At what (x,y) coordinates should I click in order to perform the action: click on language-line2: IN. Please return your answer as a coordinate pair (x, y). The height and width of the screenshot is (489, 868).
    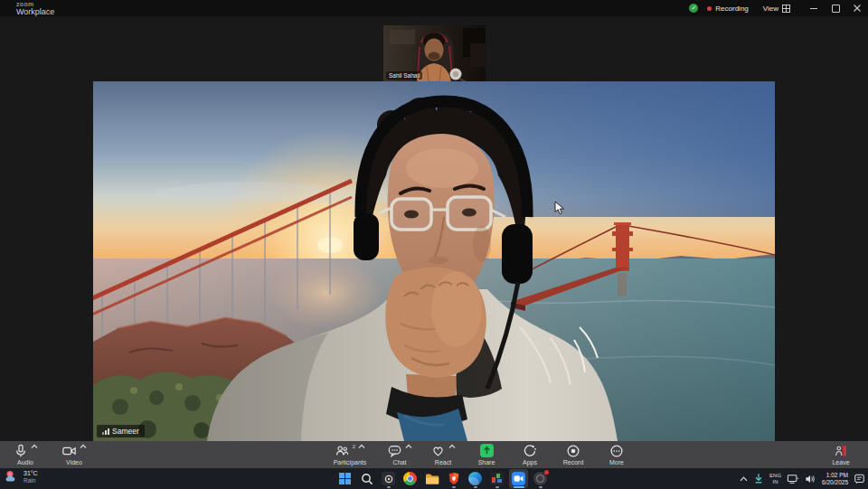
    Looking at the image, I should click on (776, 483).